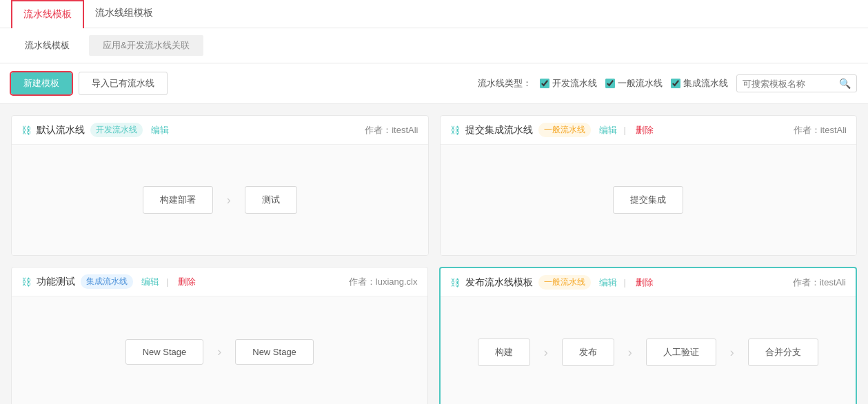 The image size is (868, 404). I want to click on card-1-body: 构建部署 › 测试, so click(220, 200).